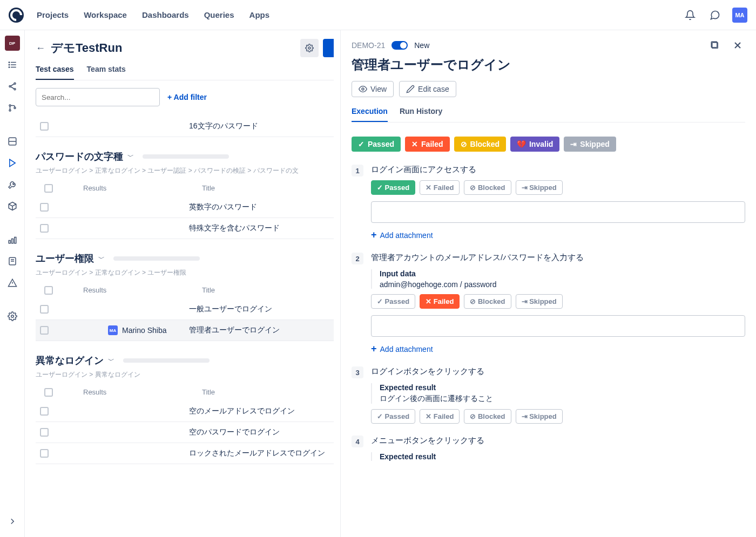  I want to click on back-arrow-icon: ←, so click(40, 49).